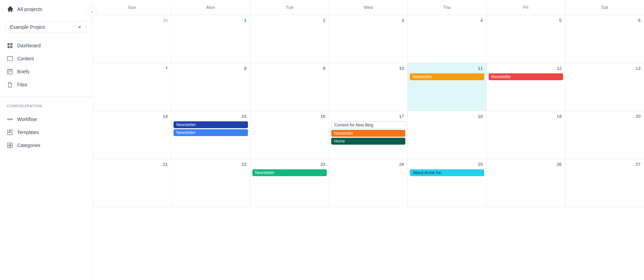  What do you see at coordinates (447, 135) in the screenshot?
I see `calendar-day: 18` at bounding box center [447, 135].